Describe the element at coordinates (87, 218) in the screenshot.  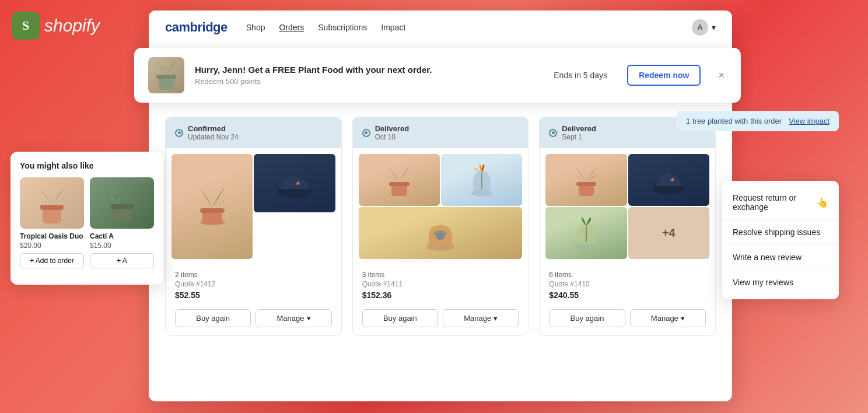
I see `suggestions-card: You might also like Tropical Oasis Duo $…` at that location.